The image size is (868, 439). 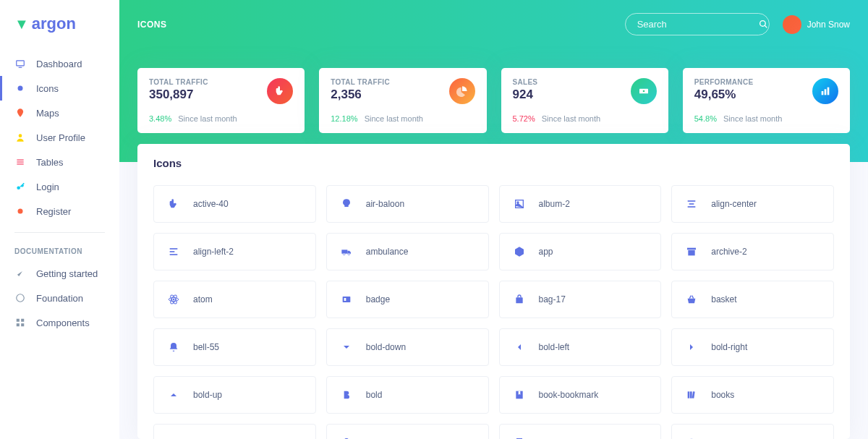 What do you see at coordinates (59, 162) in the screenshot?
I see `sidebar-item-tables: Tables` at bounding box center [59, 162].